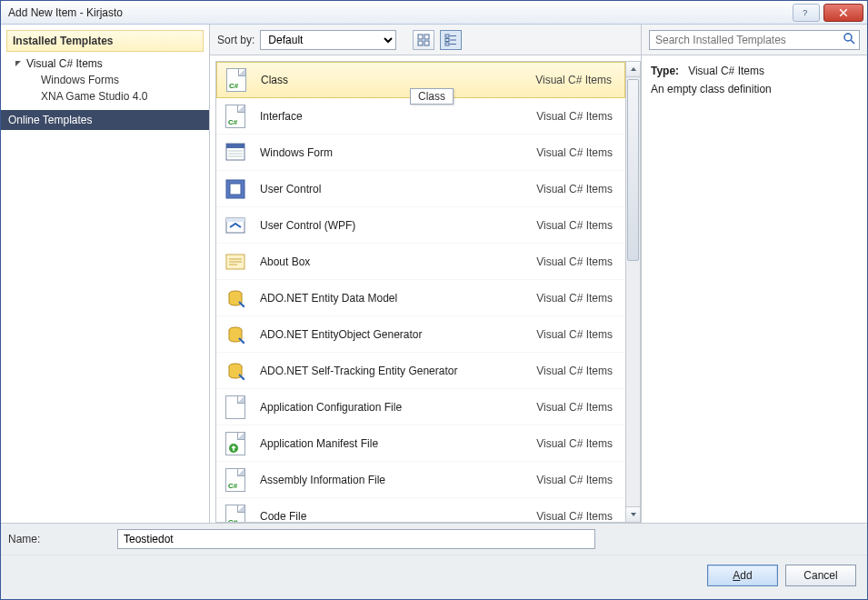 This screenshot has width=868, height=600. I want to click on template-label: Assembly Information File, so click(398, 480).